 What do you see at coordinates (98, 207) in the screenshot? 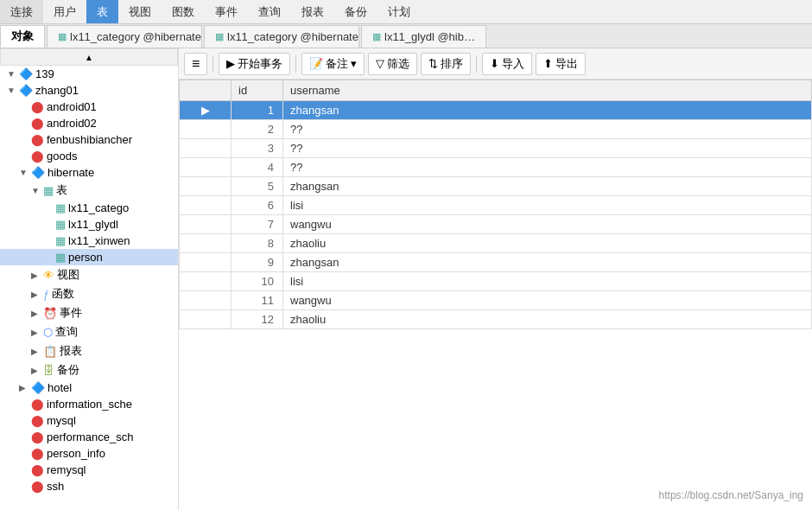
I see `label-lx11catego: lx11_catego` at bounding box center [98, 207].